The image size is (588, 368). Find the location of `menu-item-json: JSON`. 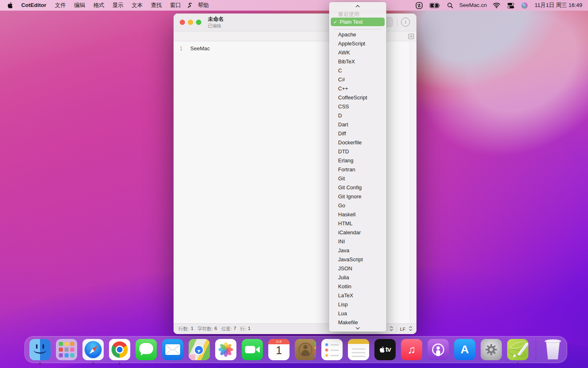

menu-item-json: JSON is located at coordinates (358, 269).